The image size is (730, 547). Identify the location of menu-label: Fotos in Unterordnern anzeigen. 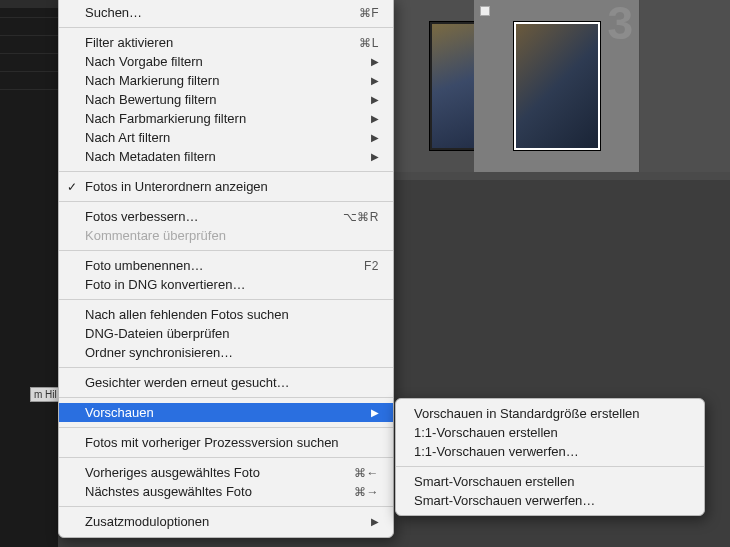
(176, 186).